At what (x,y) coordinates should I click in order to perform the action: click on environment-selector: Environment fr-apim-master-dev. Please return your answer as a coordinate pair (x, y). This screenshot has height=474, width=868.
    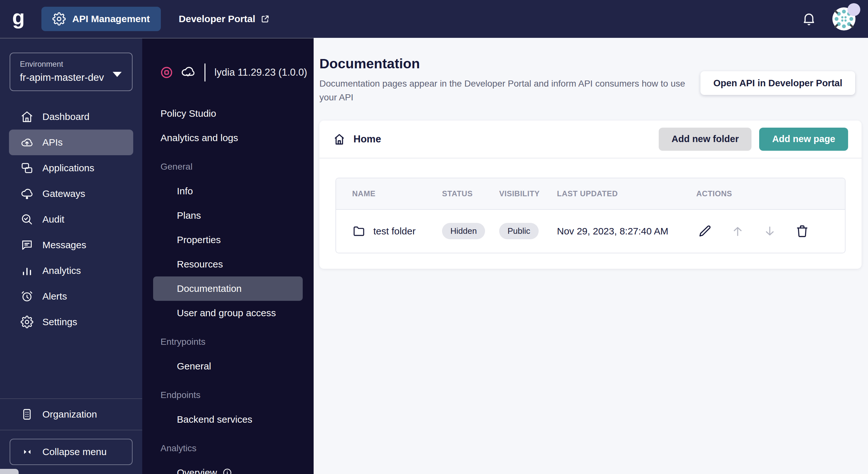
    Looking at the image, I should click on (71, 72).